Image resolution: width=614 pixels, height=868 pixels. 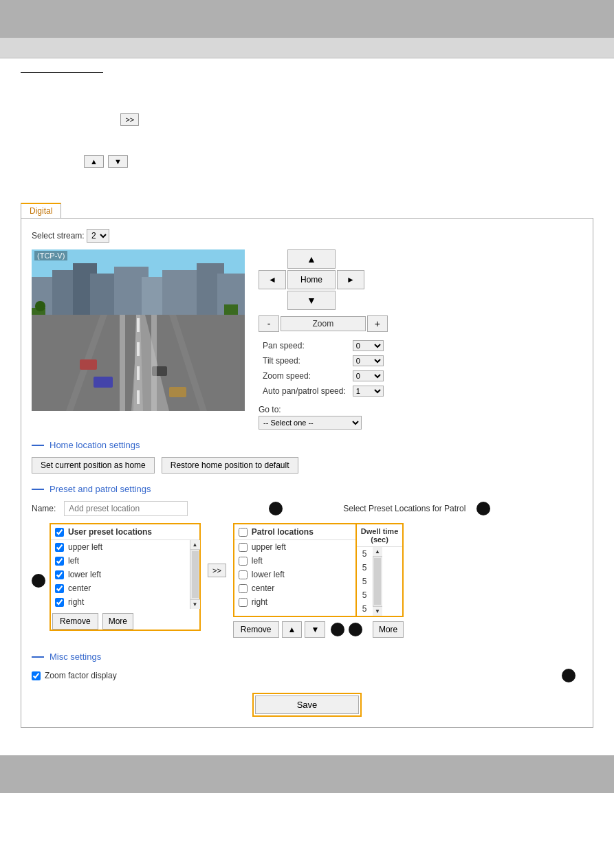 What do you see at coordinates (307, 445) in the screenshot?
I see `home-location-header: Home location settings` at bounding box center [307, 445].